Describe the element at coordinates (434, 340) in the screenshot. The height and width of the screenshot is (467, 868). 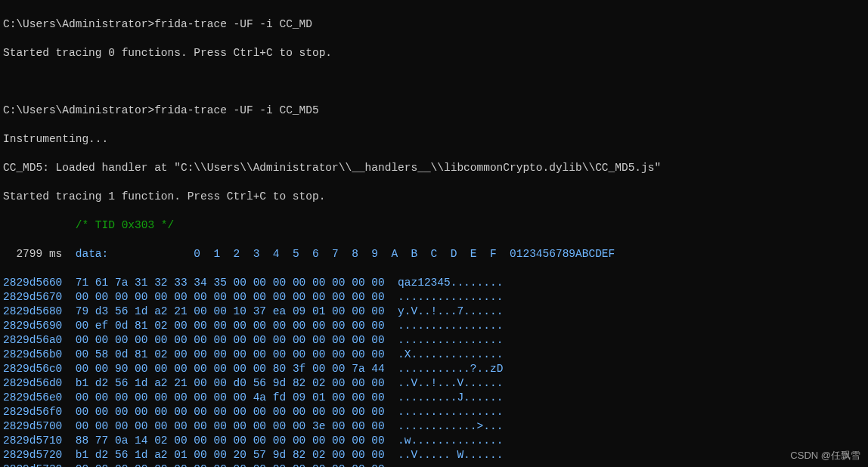
I see `hex-dump-row: 2829d56a0 00 00 00 00 00 00 00 00 00 00 …` at that location.